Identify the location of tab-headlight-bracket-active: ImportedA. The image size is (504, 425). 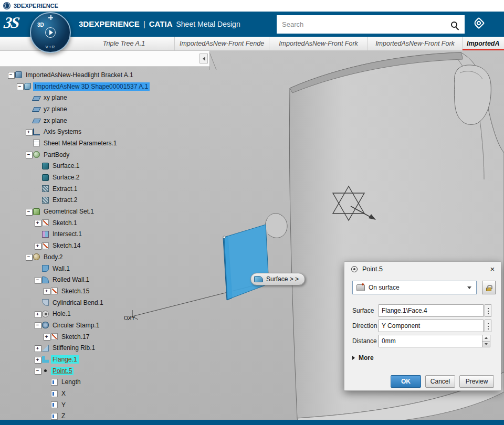
(483, 44).